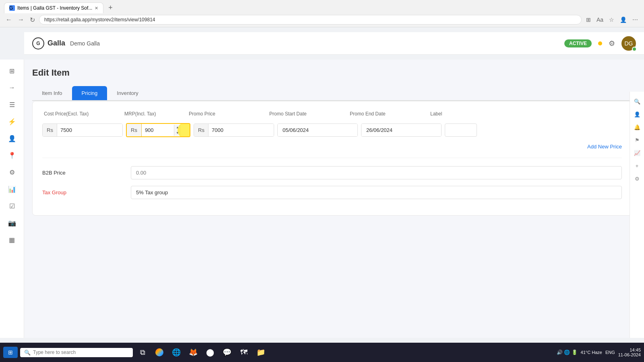 The width and height of the screenshot is (644, 362). Describe the element at coordinates (623, 20) in the screenshot. I see `browser-profile-button: 👤` at that location.